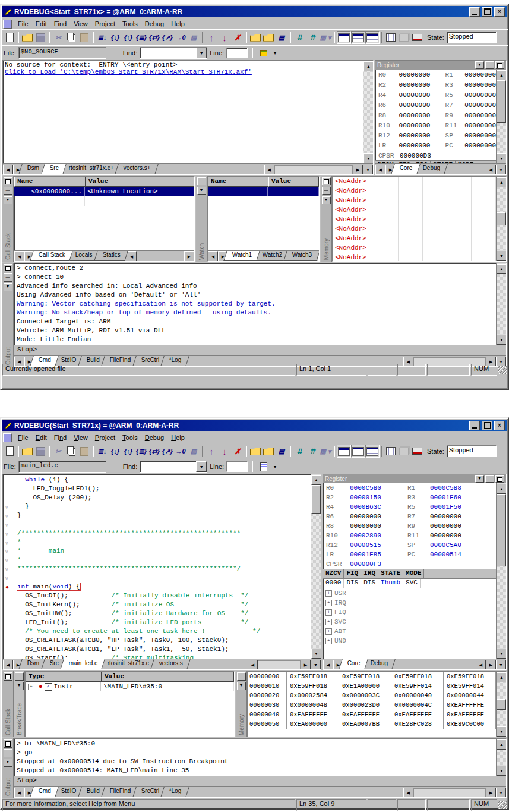 The width and height of the screenshot is (509, 812). What do you see at coordinates (264, 53) in the screenshot?
I see `source-mode-button` at bounding box center [264, 53].